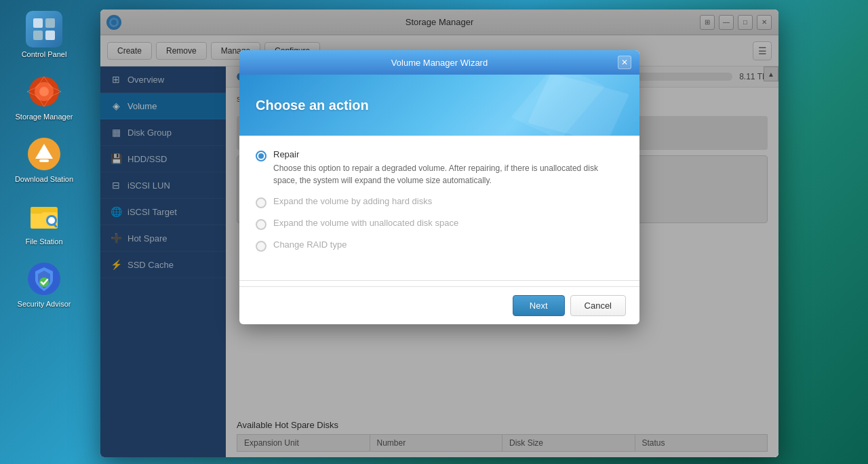 This screenshot has width=868, height=464. What do you see at coordinates (448, 168) in the screenshot?
I see `repair-option-group: Repair Choose this option to repair a de…` at bounding box center [448, 168].